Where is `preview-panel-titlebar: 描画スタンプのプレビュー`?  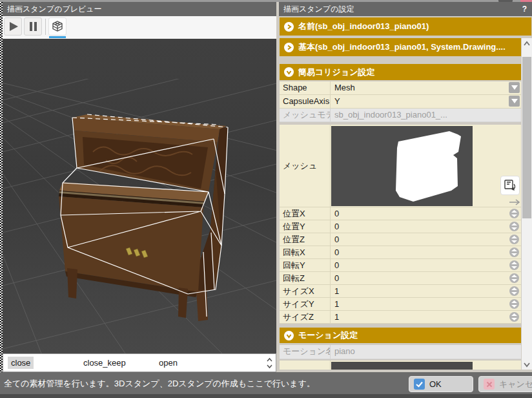
preview-panel-titlebar: 描画スタンプのプレビュー is located at coordinates (139, 9).